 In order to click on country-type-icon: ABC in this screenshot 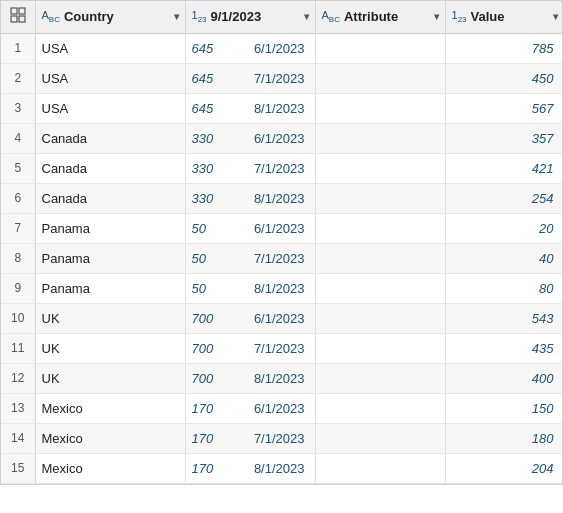, I will do `click(51, 16)`.